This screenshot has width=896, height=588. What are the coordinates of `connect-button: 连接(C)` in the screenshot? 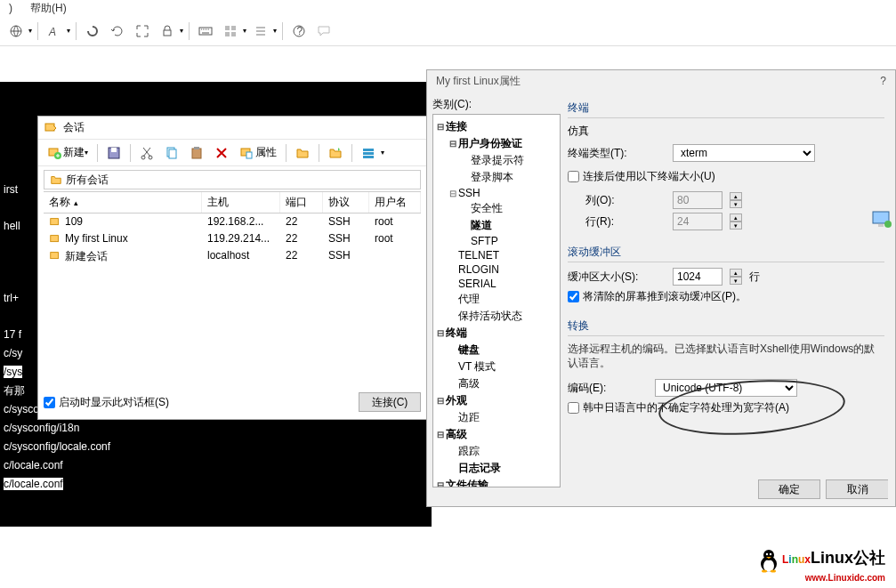 It's located at (390, 402).